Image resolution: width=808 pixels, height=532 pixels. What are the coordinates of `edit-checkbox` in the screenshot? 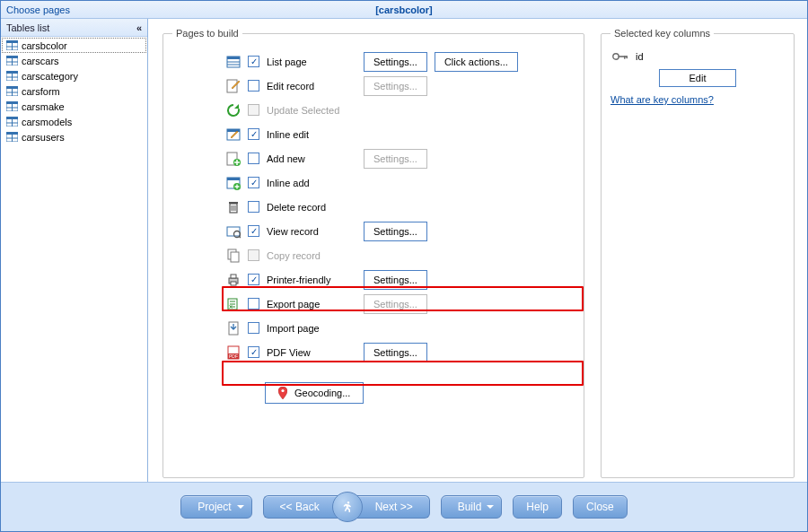 It's located at (253, 86).